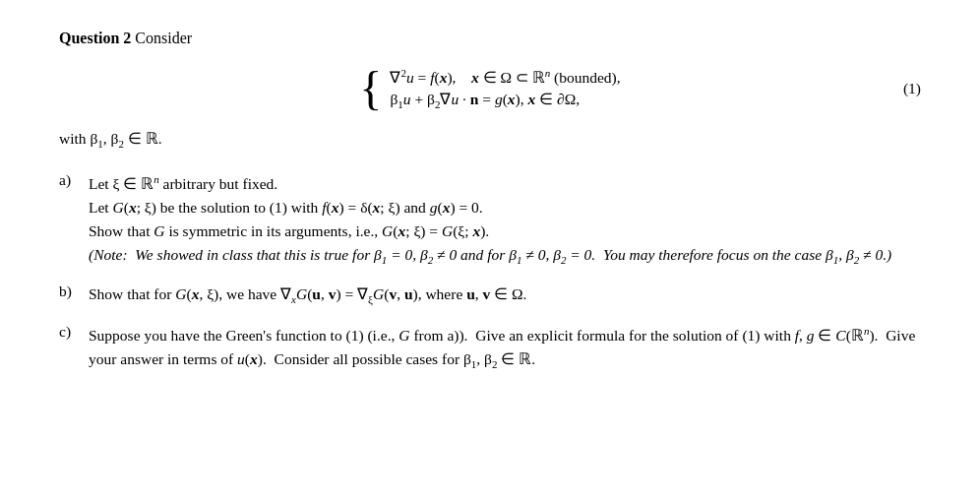 This screenshot has height=503, width=980. What do you see at coordinates (912, 89) in the screenshot?
I see `equation-number: (1)` at bounding box center [912, 89].